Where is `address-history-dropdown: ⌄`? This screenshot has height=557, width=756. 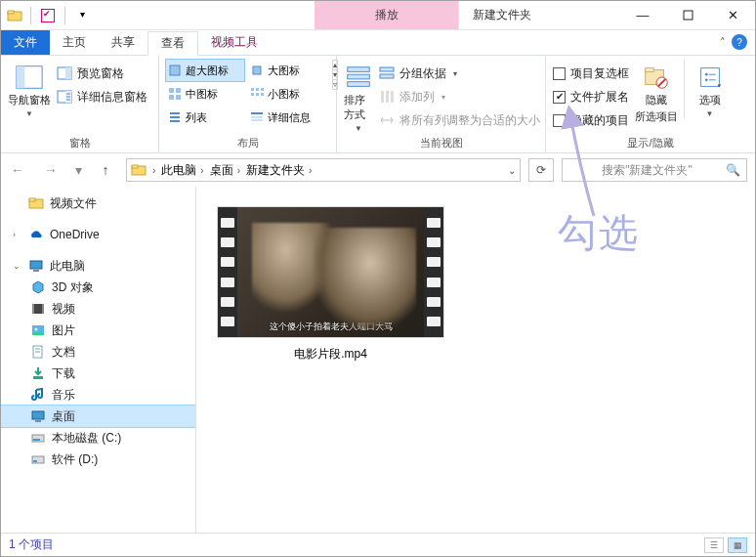
address-history-dropdown: ⌄ is located at coordinates (512, 170).